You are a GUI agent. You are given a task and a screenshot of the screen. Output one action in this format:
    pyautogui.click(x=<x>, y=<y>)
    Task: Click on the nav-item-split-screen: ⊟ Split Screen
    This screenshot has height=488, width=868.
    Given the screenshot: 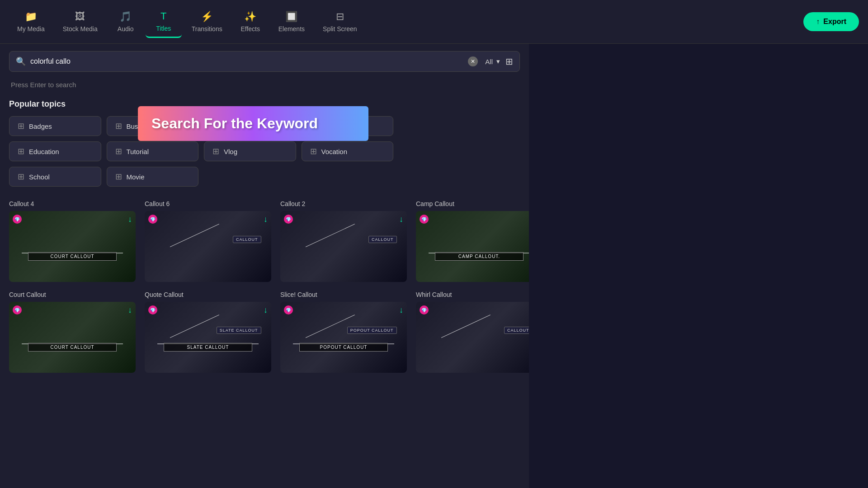 What is the action you would take?
    pyautogui.click(x=340, y=22)
    